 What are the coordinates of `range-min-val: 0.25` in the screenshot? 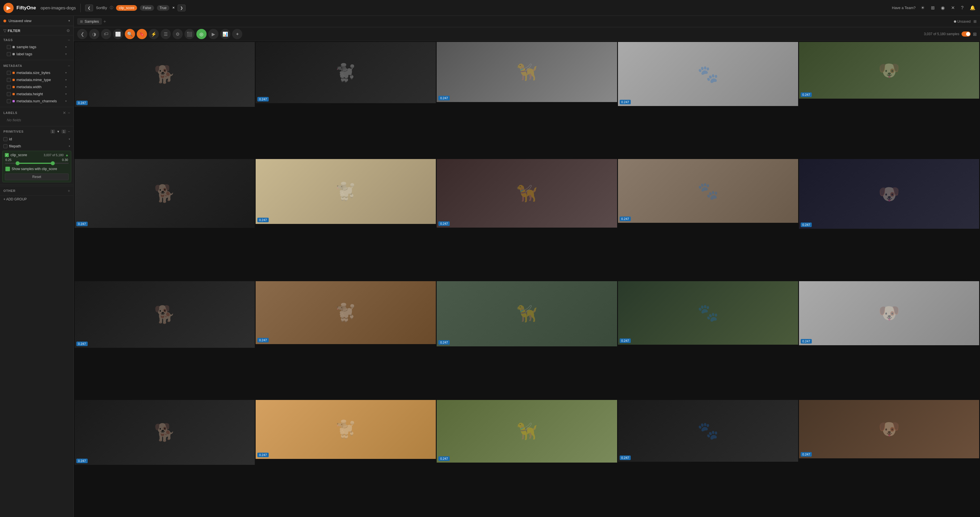 It's located at (8, 160).